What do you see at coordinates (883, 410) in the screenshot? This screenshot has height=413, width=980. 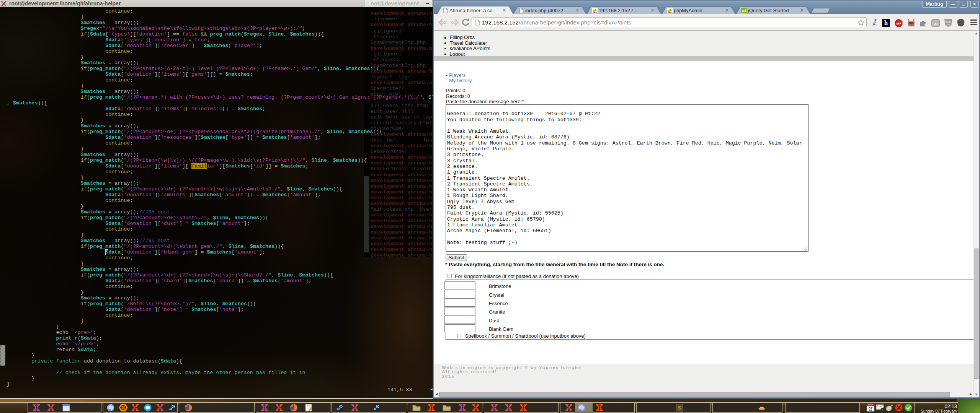 I see `svg-text: 4` at bounding box center [883, 410].